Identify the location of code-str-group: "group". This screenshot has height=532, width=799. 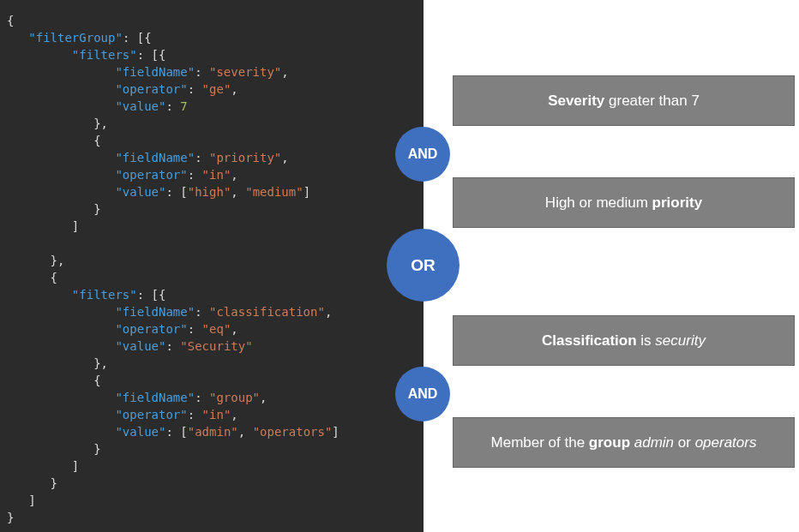
(235, 398).